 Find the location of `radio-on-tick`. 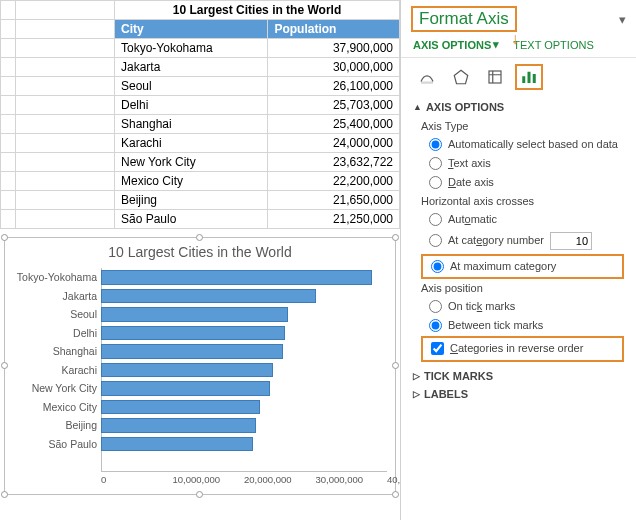

radio-on-tick is located at coordinates (436, 306).